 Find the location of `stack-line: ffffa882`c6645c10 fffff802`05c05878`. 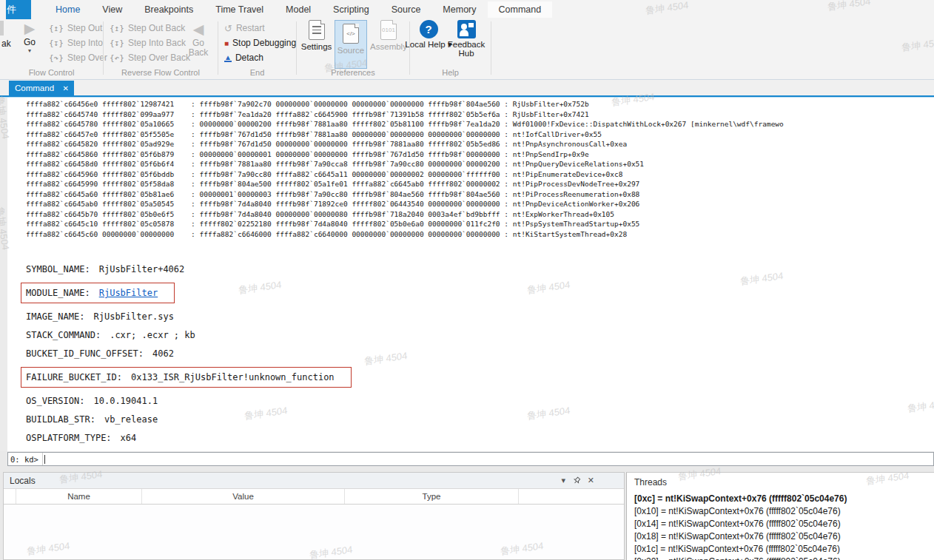

stack-line: ffffa882`c6645c10 fffff802`05c05878 is located at coordinates (480, 224).